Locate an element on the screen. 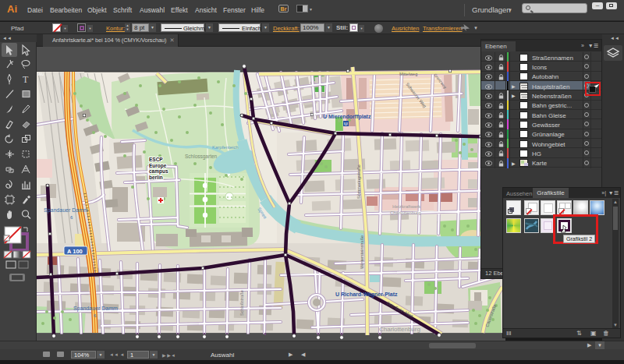 This screenshot has height=364, width=624. svg-text: ESCP is located at coordinates (156, 159).